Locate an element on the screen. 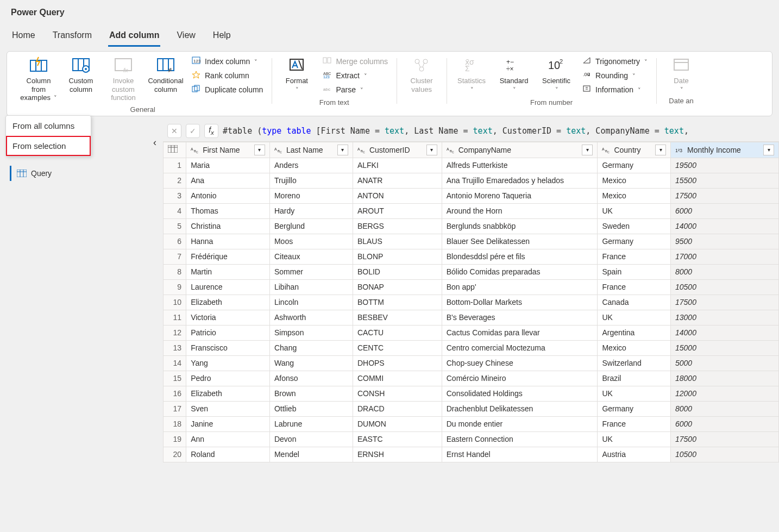 This screenshot has width=779, height=532. cell: Blauer See Delikatessen is located at coordinates (519, 241).